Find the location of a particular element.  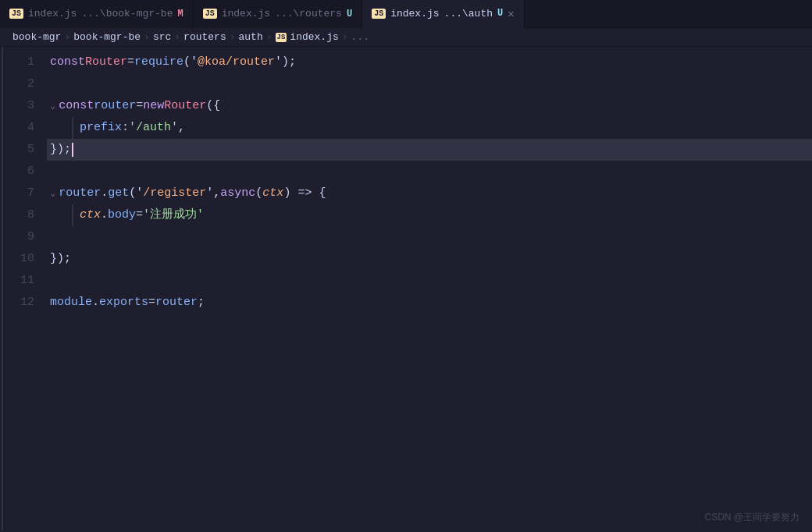

token-brace-3: ({ is located at coordinates (213, 106).